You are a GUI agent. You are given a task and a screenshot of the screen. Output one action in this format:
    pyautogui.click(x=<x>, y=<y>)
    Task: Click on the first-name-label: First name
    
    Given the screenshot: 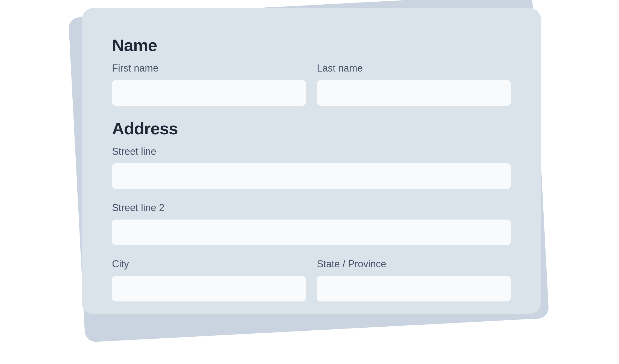 What is the action you would take?
    pyautogui.click(x=209, y=68)
    